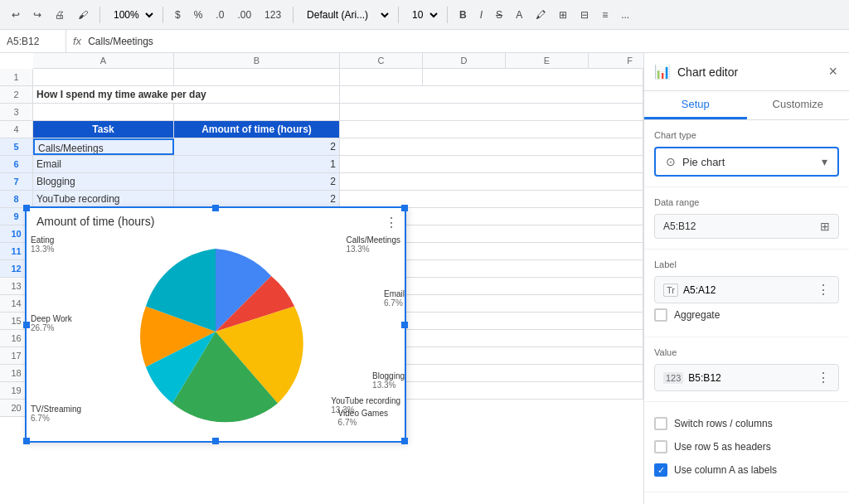 The width and height of the screenshot is (849, 504). What do you see at coordinates (661, 315) in the screenshot?
I see `aggregate-checkbox` at bounding box center [661, 315].